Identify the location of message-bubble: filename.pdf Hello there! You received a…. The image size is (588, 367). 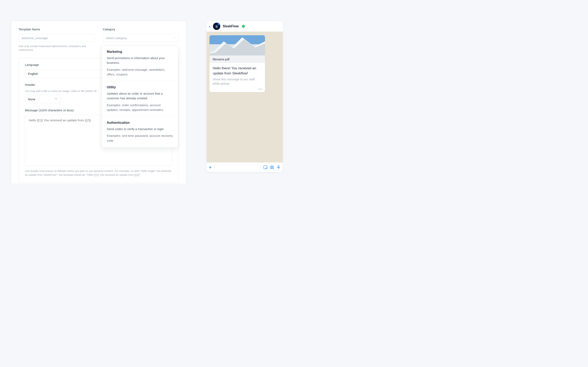
(237, 64).